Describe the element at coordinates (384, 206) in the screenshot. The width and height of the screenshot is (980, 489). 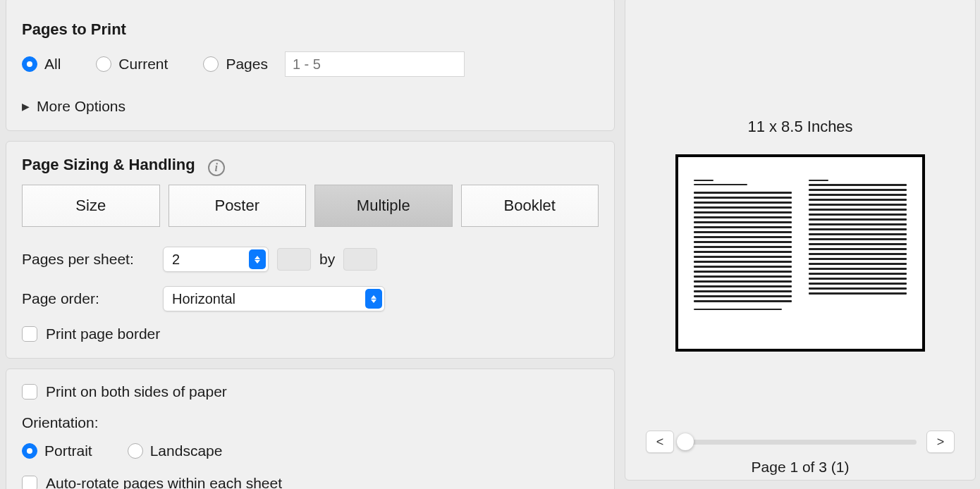
I see `multiple-button: Multiple` at that location.